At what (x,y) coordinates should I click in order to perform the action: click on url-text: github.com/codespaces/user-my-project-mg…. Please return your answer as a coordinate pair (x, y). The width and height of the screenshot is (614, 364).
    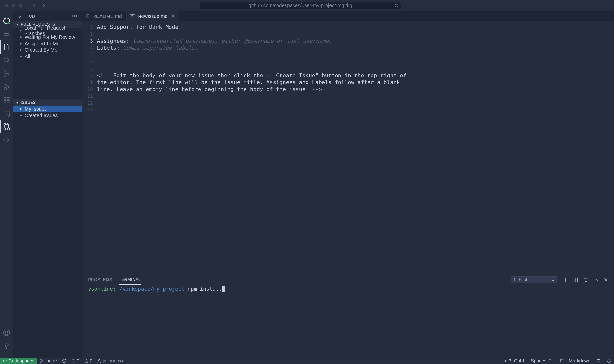
    Looking at the image, I should click on (300, 5).